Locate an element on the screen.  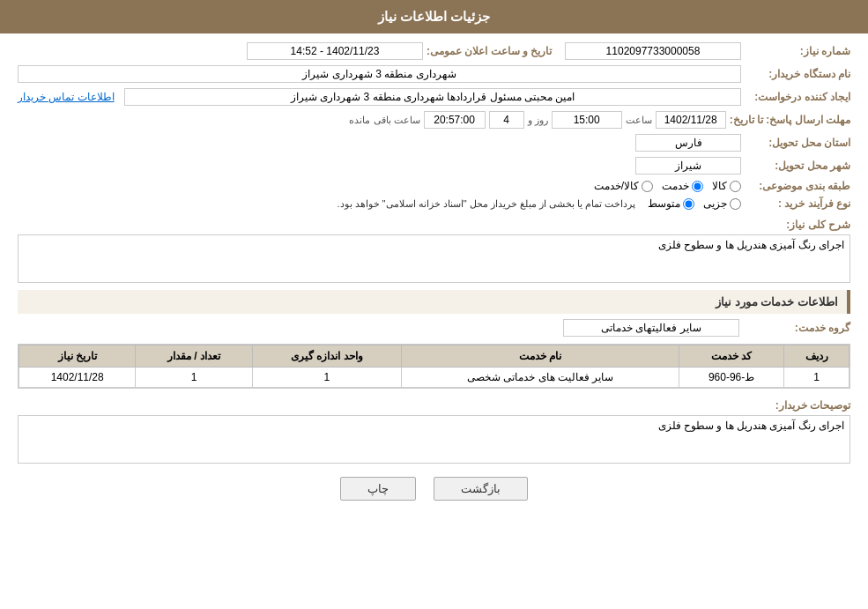
deadline-days-label: روز و is located at coordinates (538, 120).